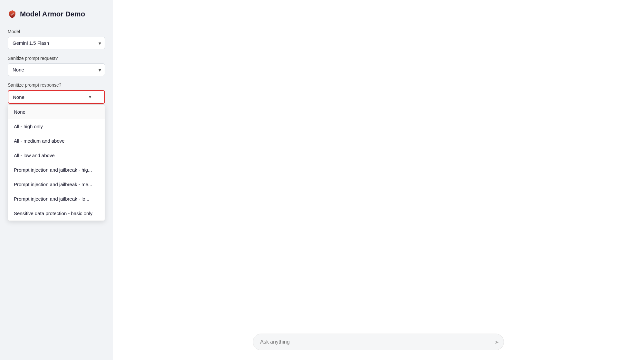 The height and width of the screenshot is (360, 644). Describe the element at coordinates (56, 43) in the screenshot. I see `model-select: Gemini 1.5 Flash Gemini 1.0 Pro` at that location.